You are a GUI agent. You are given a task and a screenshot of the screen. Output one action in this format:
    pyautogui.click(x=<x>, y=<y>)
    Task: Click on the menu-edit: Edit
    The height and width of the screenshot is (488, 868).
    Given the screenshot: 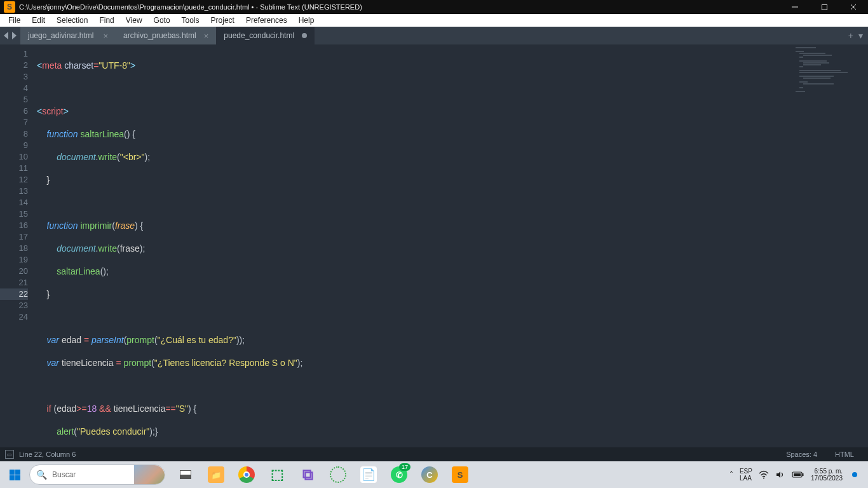 What is the action you would take?
    pyautogui.click(x=38, y=20)
    